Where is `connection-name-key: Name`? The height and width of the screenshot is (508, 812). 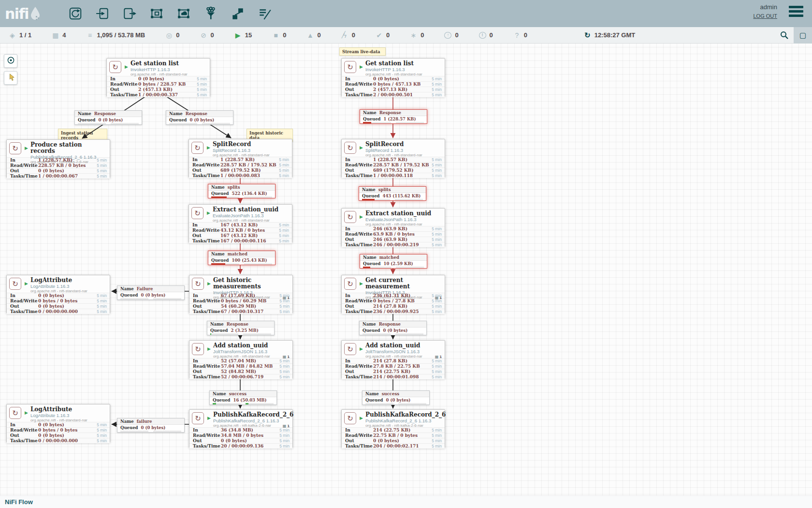 connection-name-key: Name is located at coordinates (85, 114).